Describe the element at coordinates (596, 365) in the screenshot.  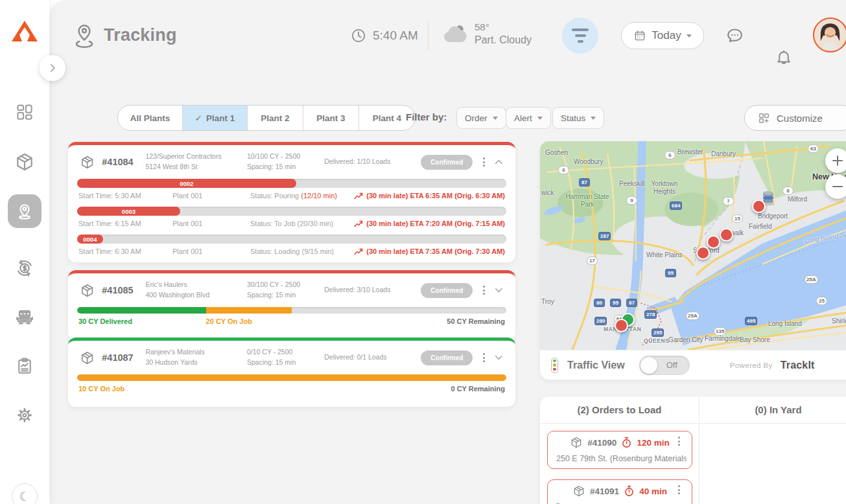
I see `traffic-view-label: Traffic View` at that location.